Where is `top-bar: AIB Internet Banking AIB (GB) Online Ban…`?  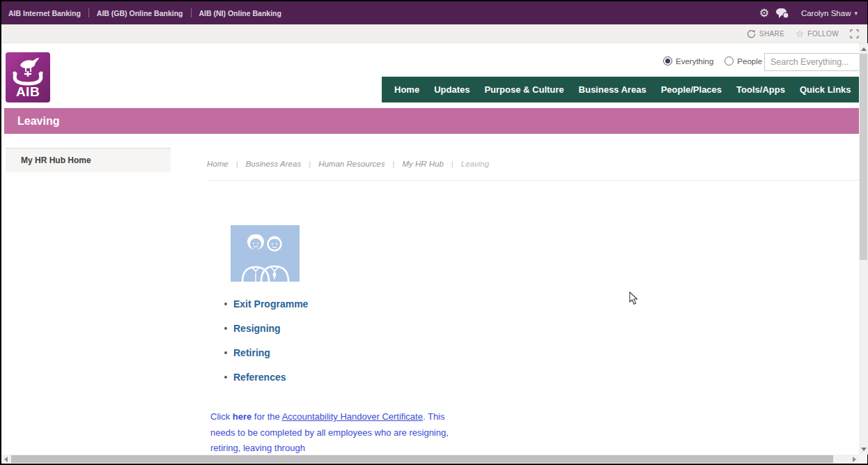
top-bar: AIB Internet Banking AIB (GB) Online Ban… is located at coordinates (435, 13).